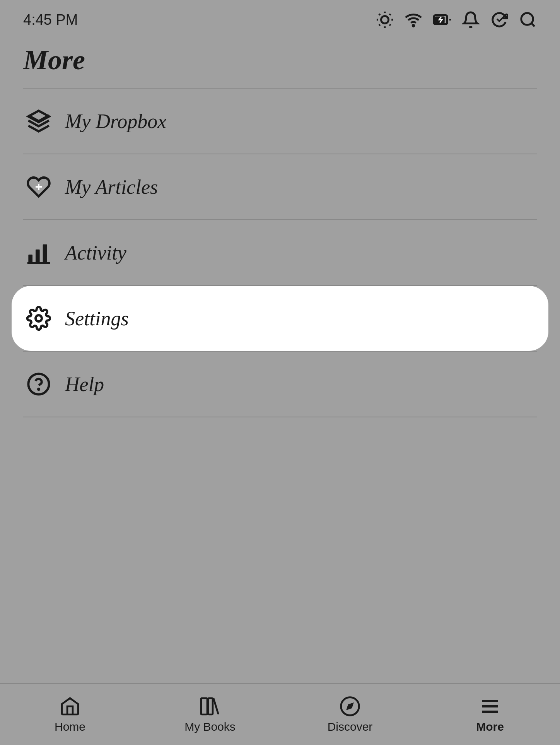 The width and height of the screenshot is (560, 745). I want to click on nav-discover-label: Discover, so click(350, 727).